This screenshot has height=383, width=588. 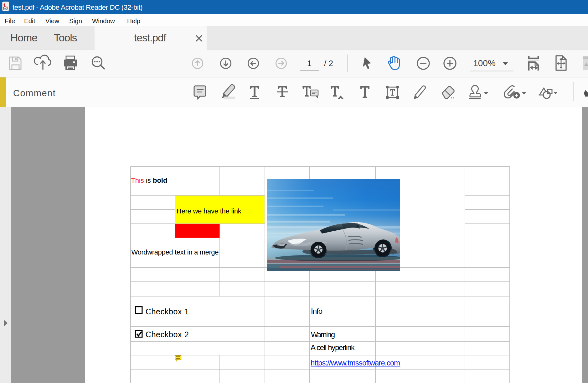 I want to click on svg-text: This is bold, so click(x=149, y=181).